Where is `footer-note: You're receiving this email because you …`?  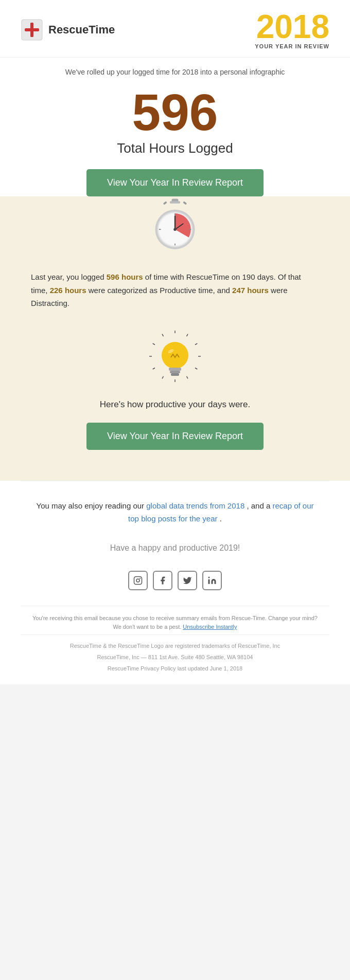
footer-note: You're receiving this email because you … is located at coordinates (175, 620).